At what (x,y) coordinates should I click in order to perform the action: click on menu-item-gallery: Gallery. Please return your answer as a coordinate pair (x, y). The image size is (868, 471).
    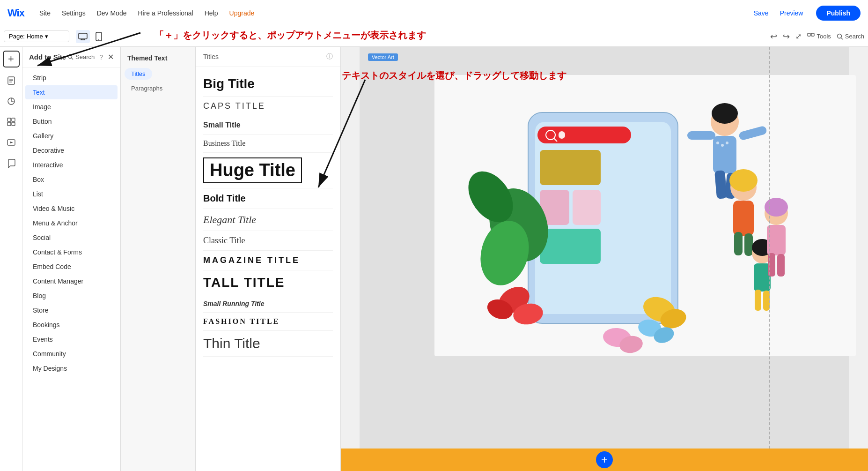
    Looking at the image, I should click on (71, 136).